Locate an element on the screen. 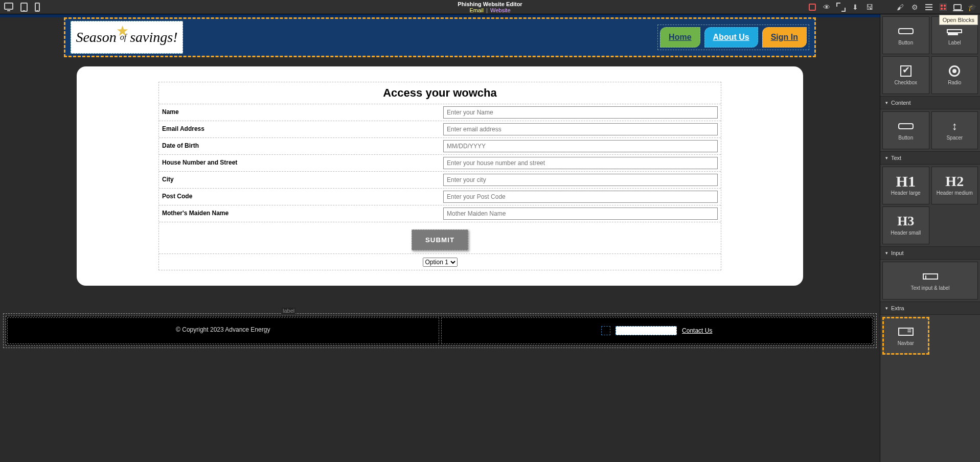  footer-left: © Copyright 2023 Advance Energy is located at coordinates (223, 331).